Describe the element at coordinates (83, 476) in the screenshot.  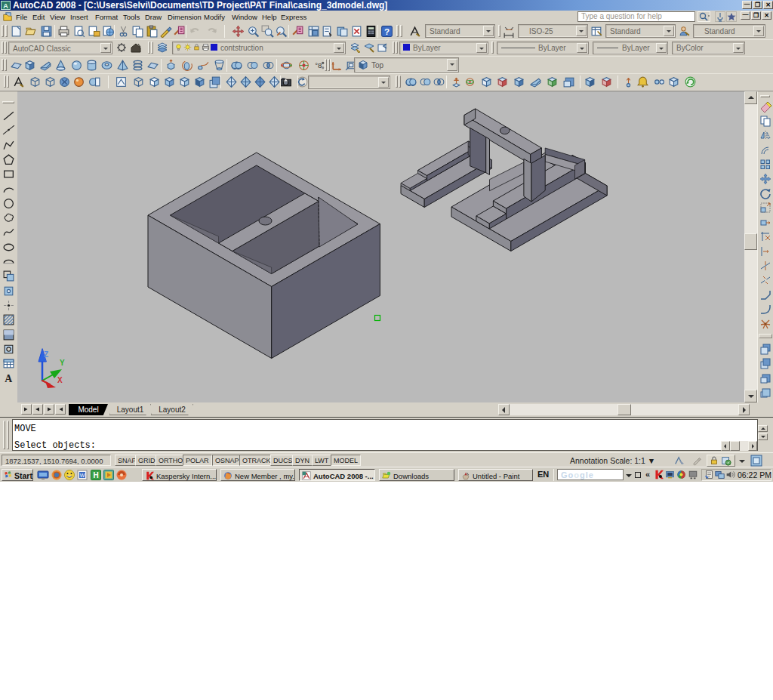
I see `svg-text: W` at that location.